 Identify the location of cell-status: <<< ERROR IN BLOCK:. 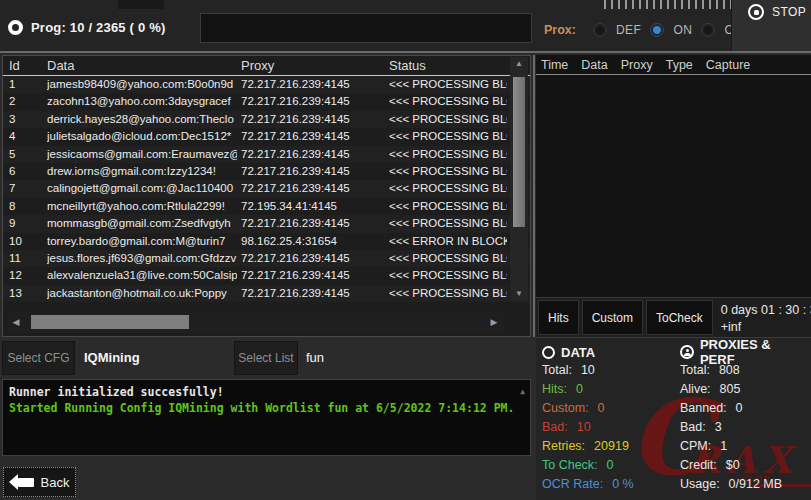
(448, 242).